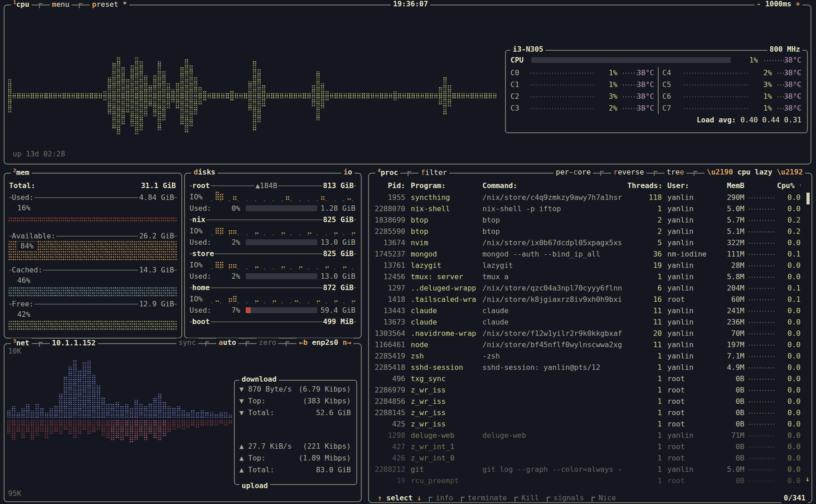 This screenshot has width=816, height=504. What do you see at coordinates (399, 498) in the screenshot?
I see `select-button: select` at bounding box center [399, 498].